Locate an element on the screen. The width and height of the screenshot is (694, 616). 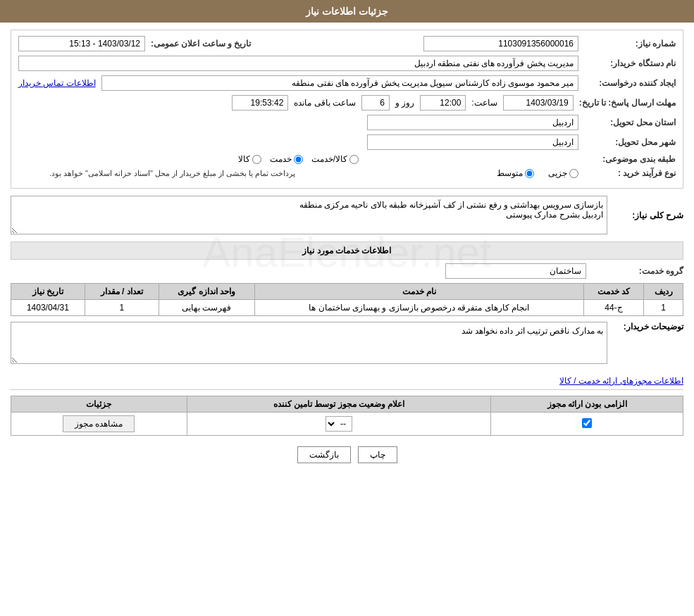
need-number-label: شماره نیاز: is located at coordinates (630, 44).